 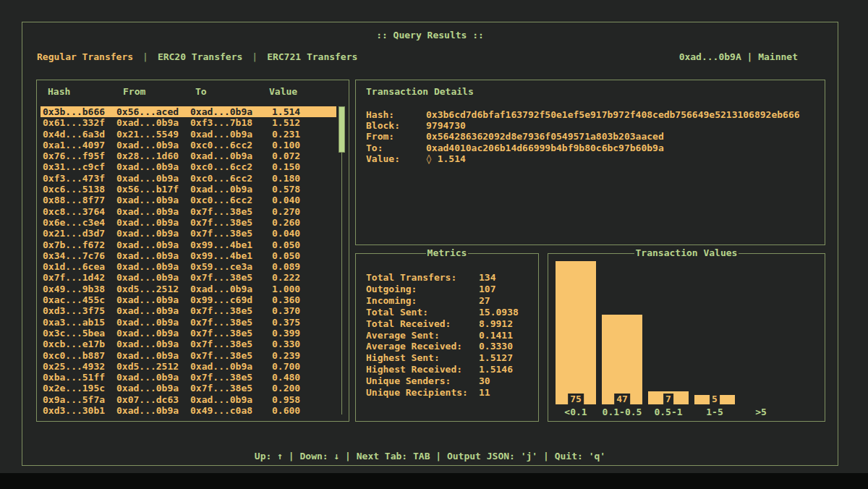 What do you see at coordinates (232, 91) in the screenshot?
I see `column-header-to: To` at bounding box center [232, 91].